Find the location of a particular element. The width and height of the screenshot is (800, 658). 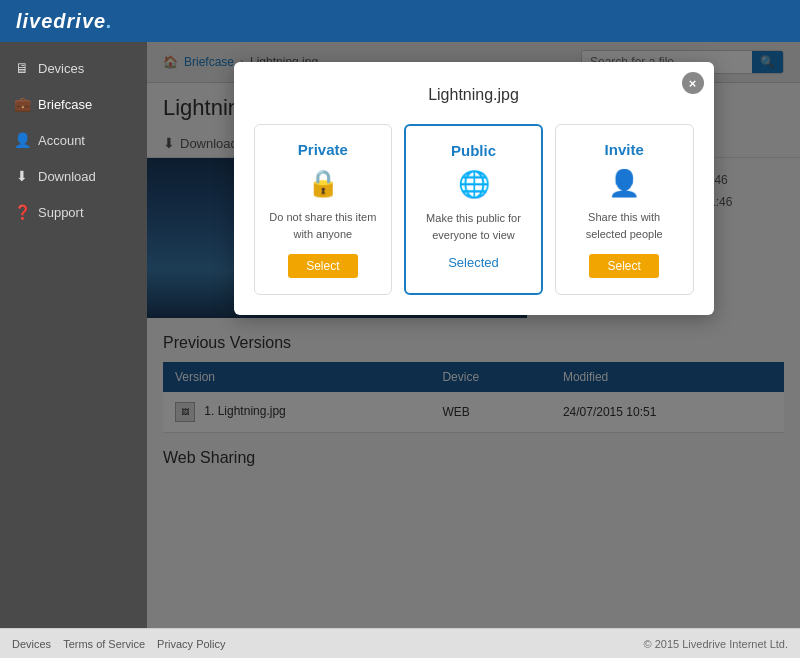

sidebar-item-label: Account is located at coordinates (62, 140).